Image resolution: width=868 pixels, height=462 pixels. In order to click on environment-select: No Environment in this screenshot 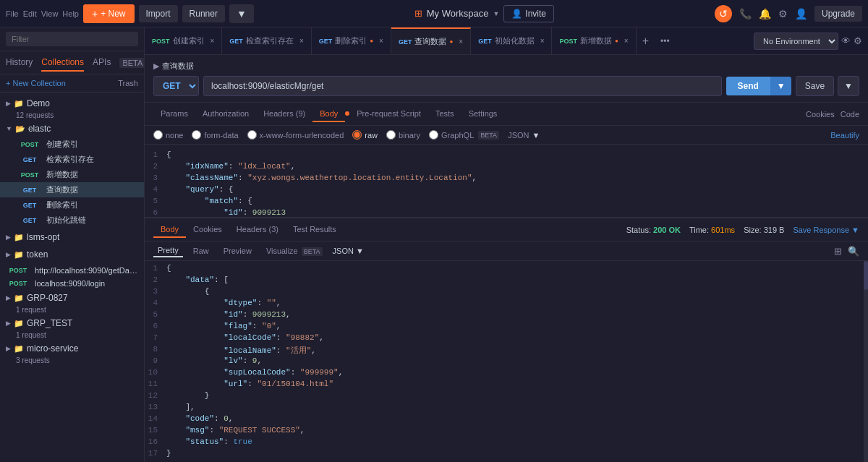, I will do `click(796, 41)`.